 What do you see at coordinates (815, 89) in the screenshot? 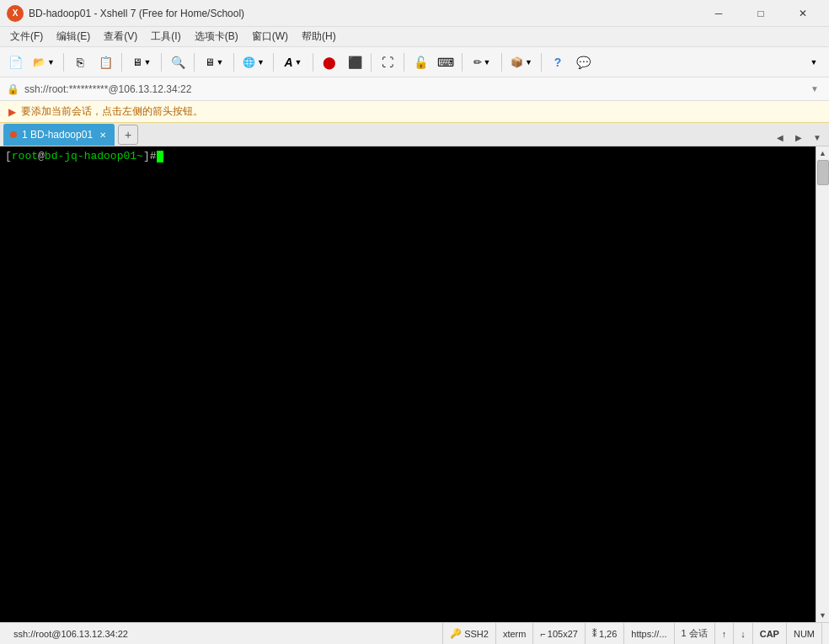
I see `address-dropdown-button: ▼` at bounding box center [815, 89].